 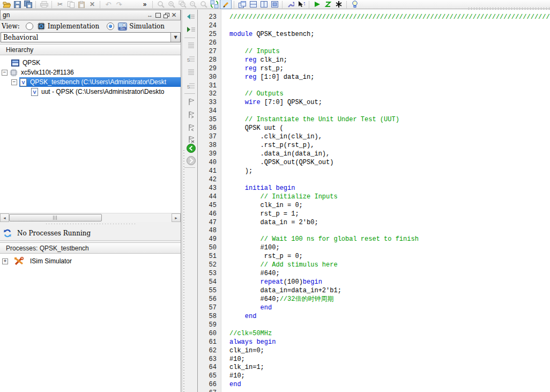 What do you see at coordinates (328, 4) in the screenshot?
I see `simulate-button` at bounding box center [328, 4].